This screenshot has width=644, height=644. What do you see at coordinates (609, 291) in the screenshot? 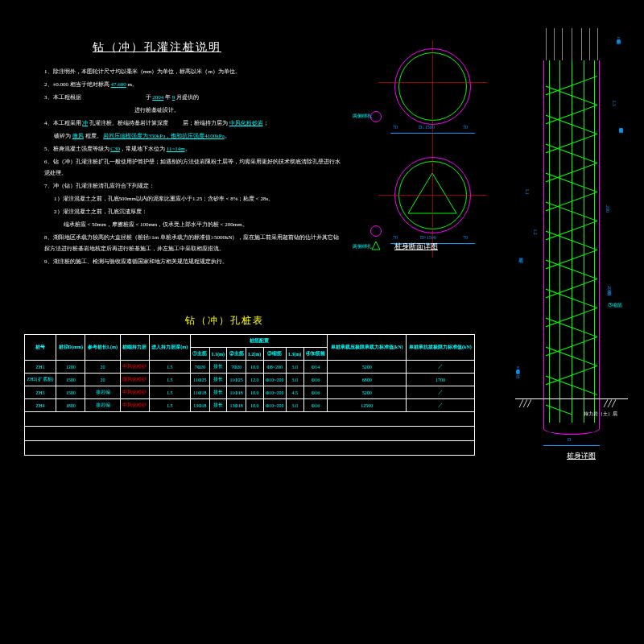
I see `dim-2000: 接2000` at bounding box center [609, 291].